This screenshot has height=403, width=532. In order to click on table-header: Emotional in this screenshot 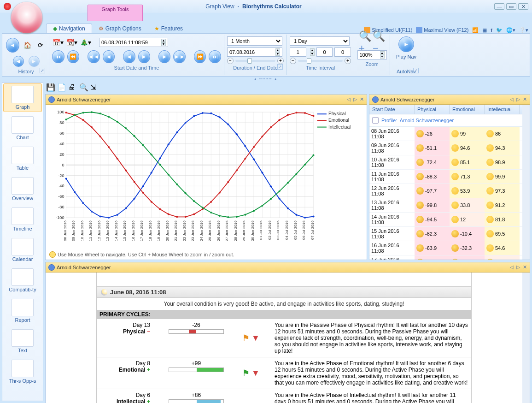, I will do `click(467, 109)`.